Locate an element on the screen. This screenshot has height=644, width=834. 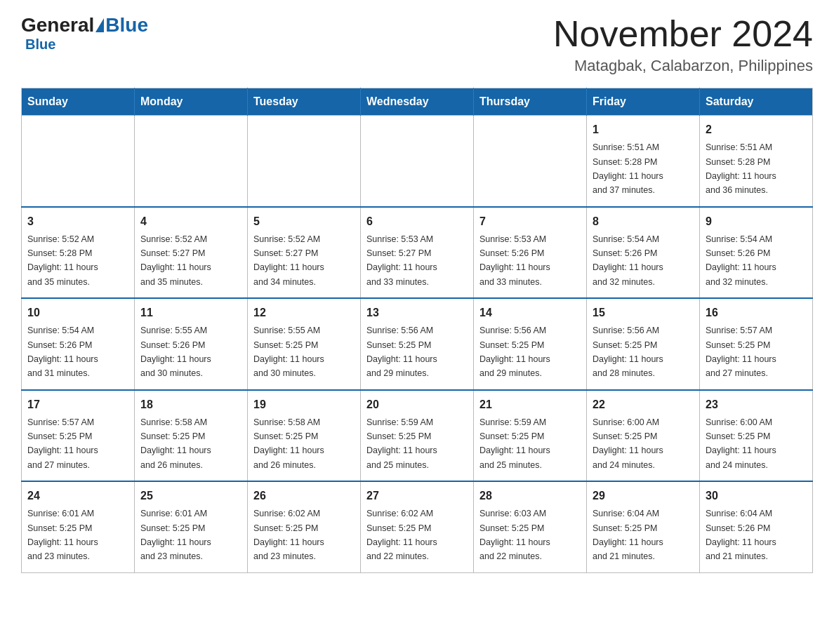
calendar-cell: 4Sunrise: 5:52 AM Sunset: 5:27 PM Daylig… is located at coordinates (191, 253).